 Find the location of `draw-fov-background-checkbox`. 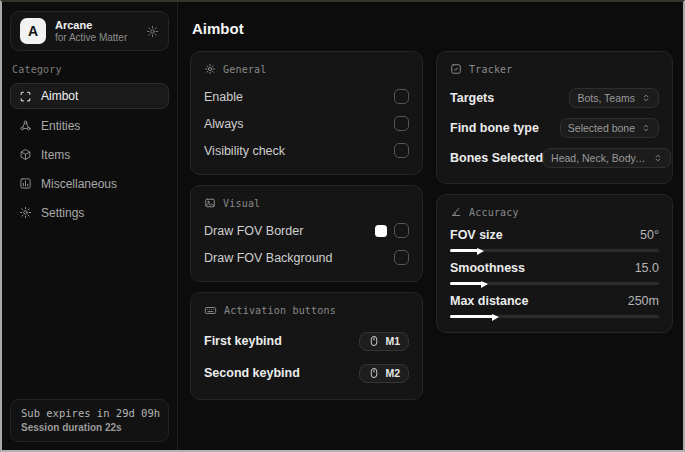

draw-fov-background-checkbox is located at coordinates (402, 258).